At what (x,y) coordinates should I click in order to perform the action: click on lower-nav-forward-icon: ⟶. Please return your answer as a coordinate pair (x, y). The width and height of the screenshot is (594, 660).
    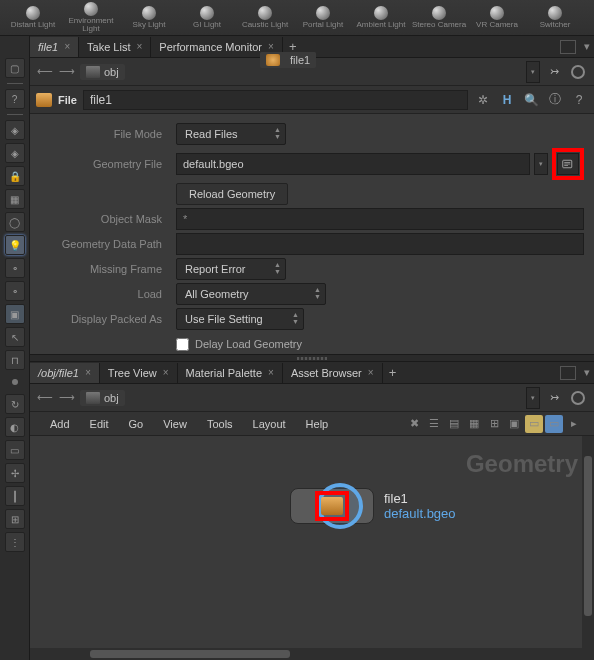
    Looking at the image, I should click on (67, 398).